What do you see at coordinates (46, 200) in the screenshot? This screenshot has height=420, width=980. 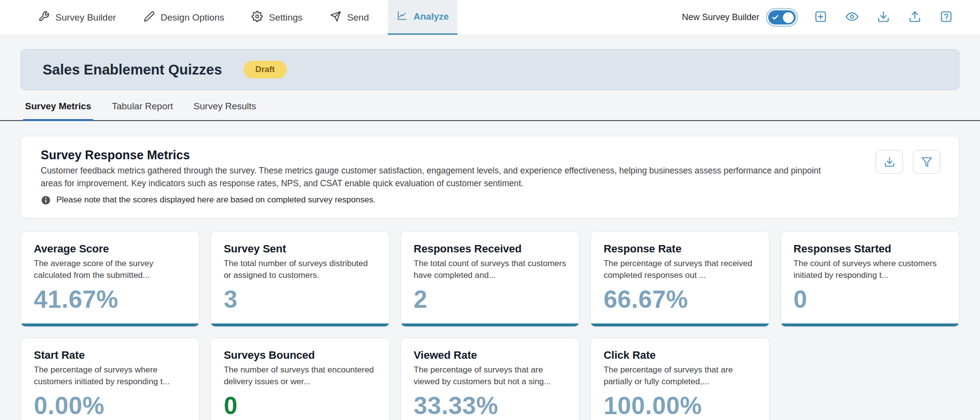 I see `info-icon` at bounding box center [46, 200].